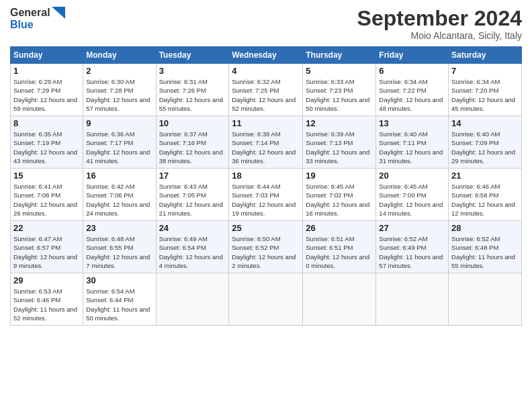 Image resolution: width=532 pixels, height=411 pixels. Describe the element at coordinates (266, 55) in the screenshot. I see `col-wednesday: Wednesday` at that location.